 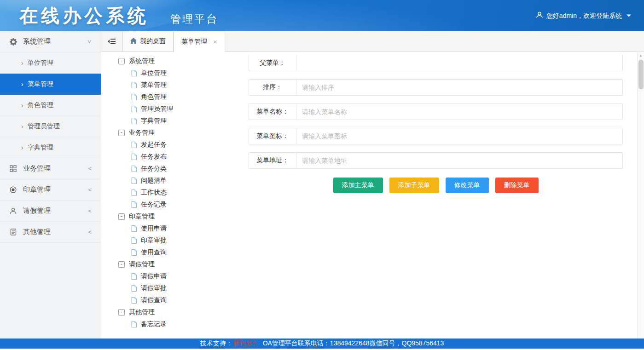 What do you see at coordinates (90, 168) in the screenshot?
I see `chevron-left-icon: <` at bounding box center [90, 168].